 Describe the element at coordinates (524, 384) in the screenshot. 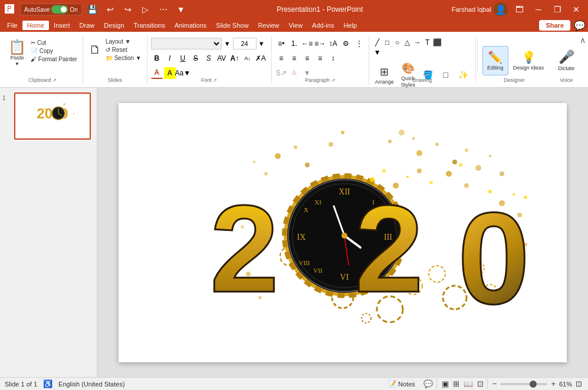

I see `zoom-slider` at that location.